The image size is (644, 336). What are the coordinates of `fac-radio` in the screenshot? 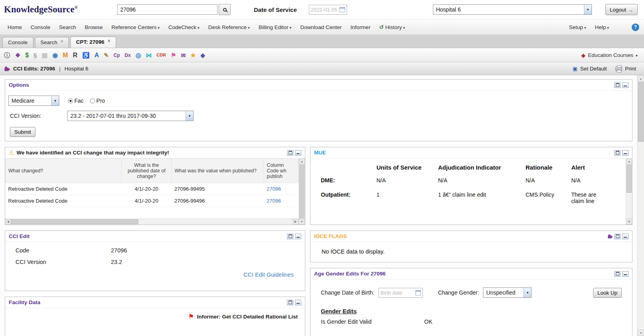 It's located at (71, 101).